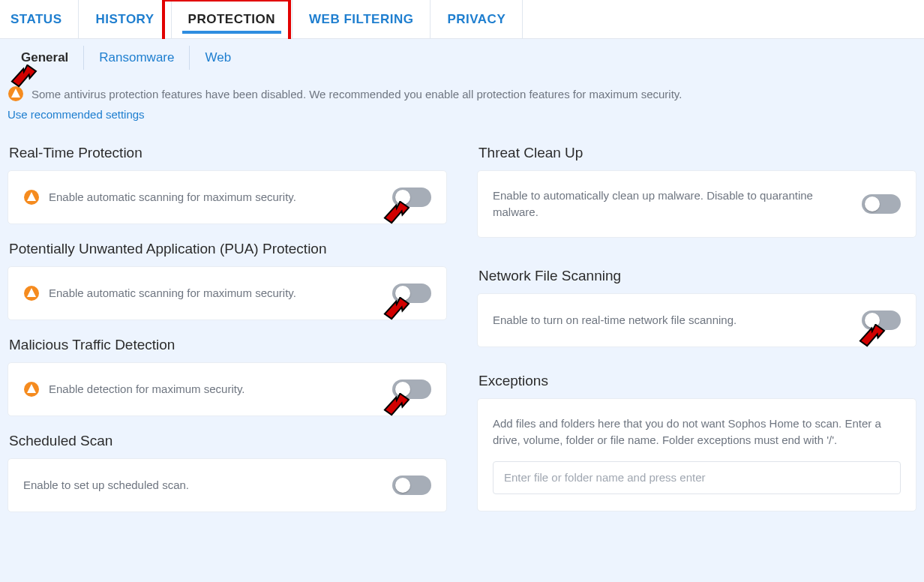 The height and width of the screenshot is (582, 924). What do you see at coordinates (462, 92) in the screenshot?
I see `warning-banner: Some antivirus protection features have …` at bounding box center [462, 92].